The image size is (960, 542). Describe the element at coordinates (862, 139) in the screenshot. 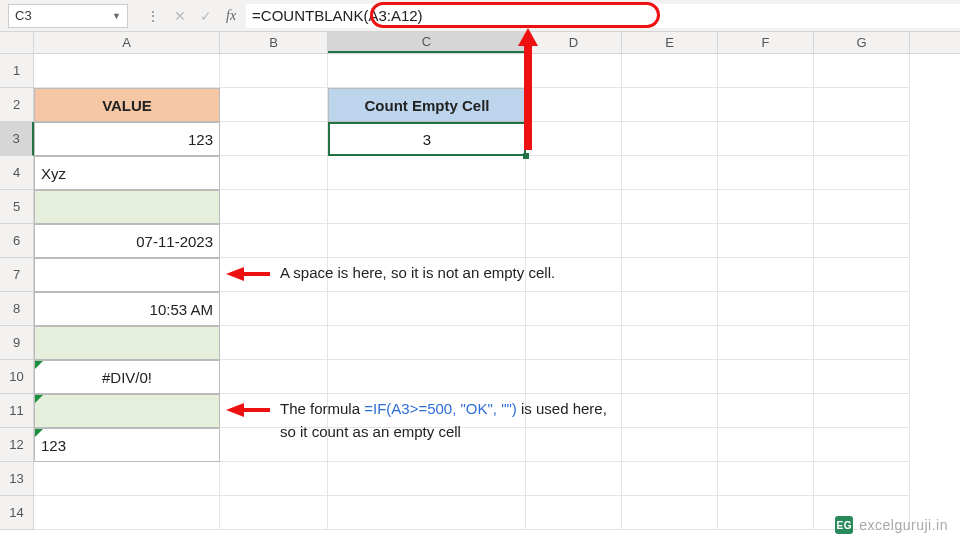

I see `cell-G3` at that location.